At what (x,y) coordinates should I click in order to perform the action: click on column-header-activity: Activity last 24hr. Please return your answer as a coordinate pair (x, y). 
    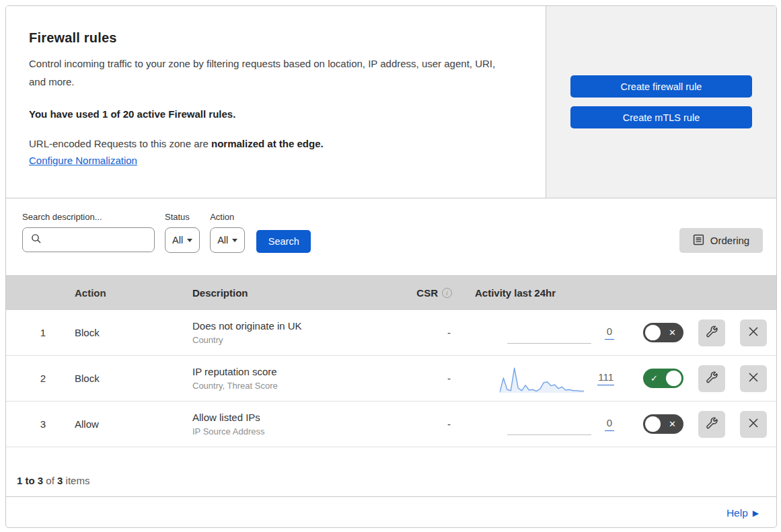
    Looking at the image, I should click on (548, 293).